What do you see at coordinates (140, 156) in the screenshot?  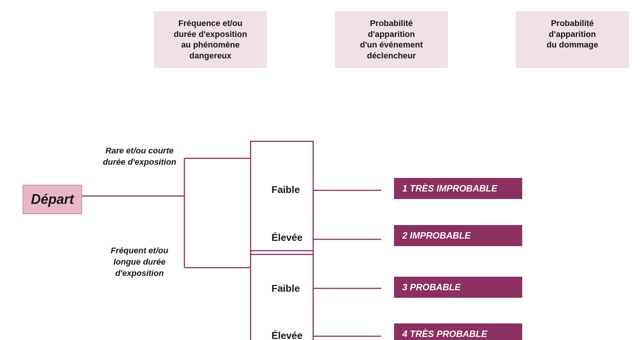 I see `branch-rare: Rare et/ou courtedurée d'exposition` at bounding box center [140, 156].